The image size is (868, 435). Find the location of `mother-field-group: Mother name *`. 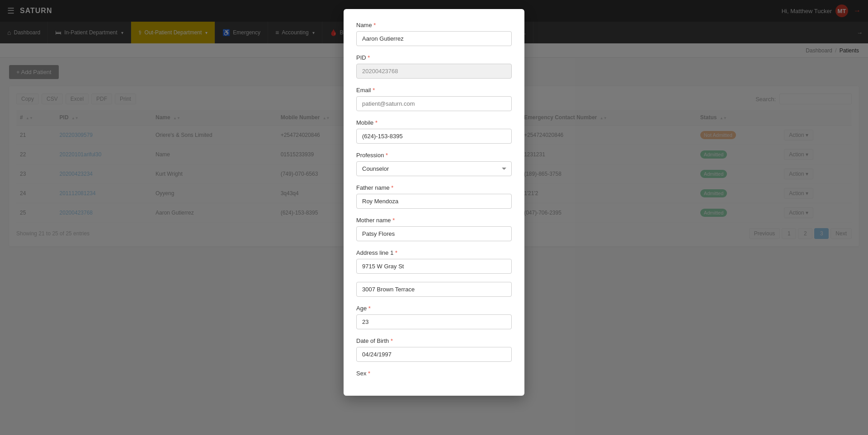

mother-field-group: Mother name * is located at coordinates (434, 229).